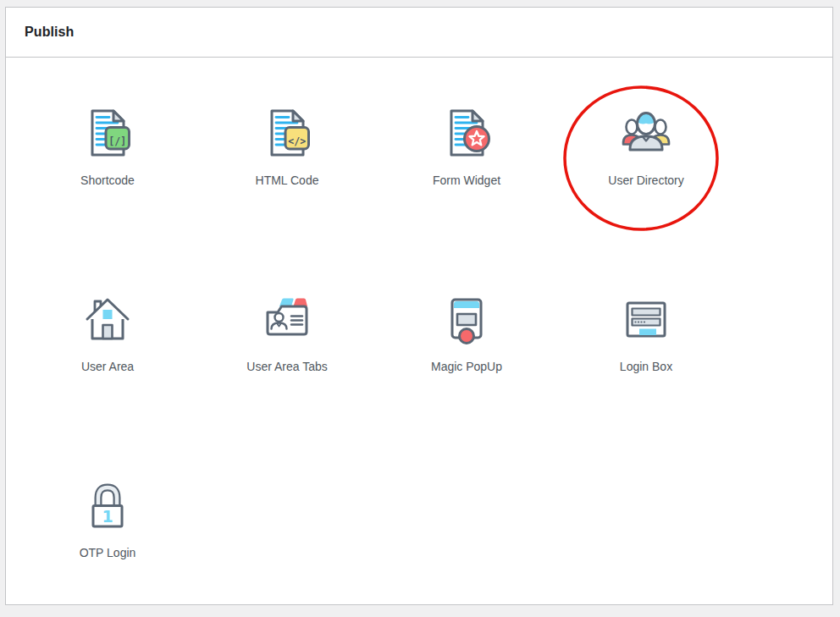 Image resolution: width=840 pixels, height=617 pixels. I want to click on magic-popup-window-icon, so click(467, 319).